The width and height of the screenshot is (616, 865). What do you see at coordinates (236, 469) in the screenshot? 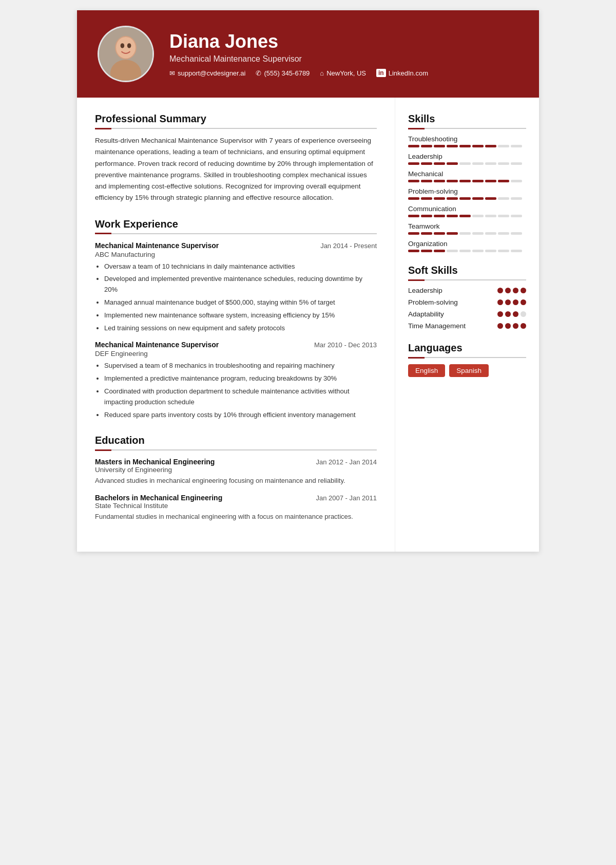
I see `edu-1-school: University of Engineering` at bounding box center [236, 469].